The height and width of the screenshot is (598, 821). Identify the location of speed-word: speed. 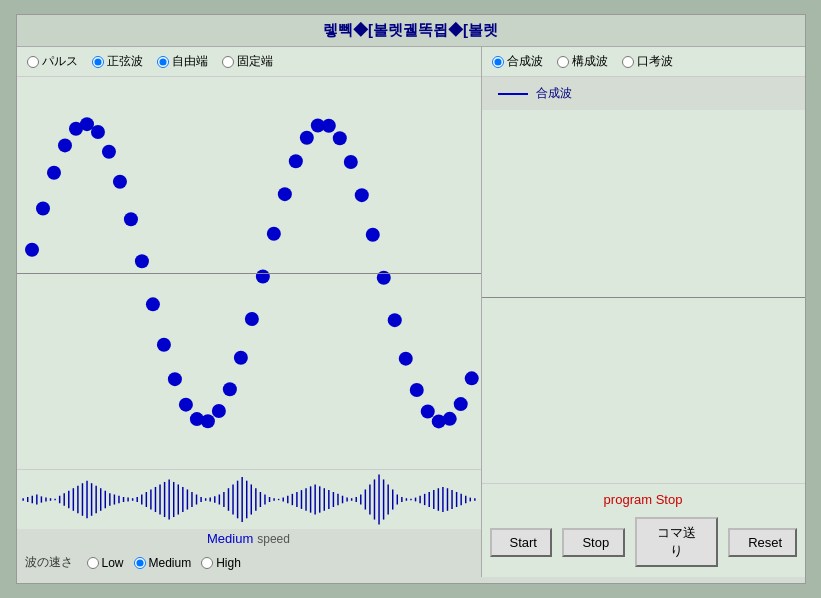
(274, 539).